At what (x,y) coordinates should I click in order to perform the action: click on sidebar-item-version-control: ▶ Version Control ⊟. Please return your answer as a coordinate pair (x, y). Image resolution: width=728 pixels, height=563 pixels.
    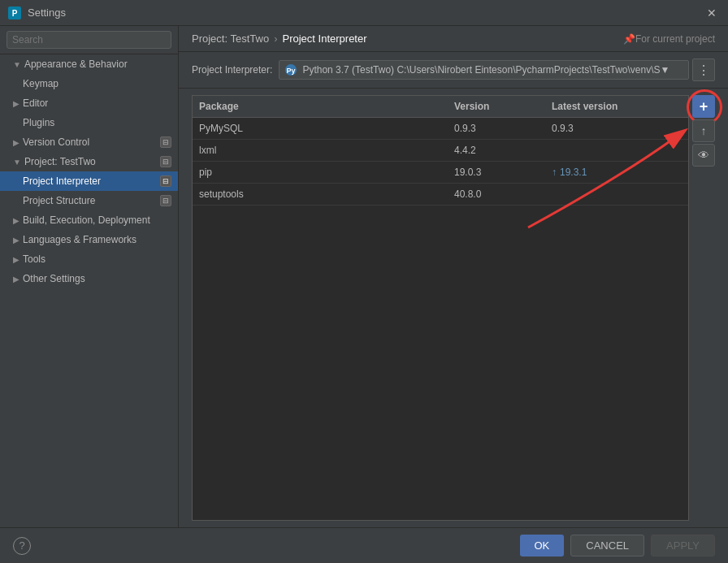
    Looking at the image, I should click on (89, 142).